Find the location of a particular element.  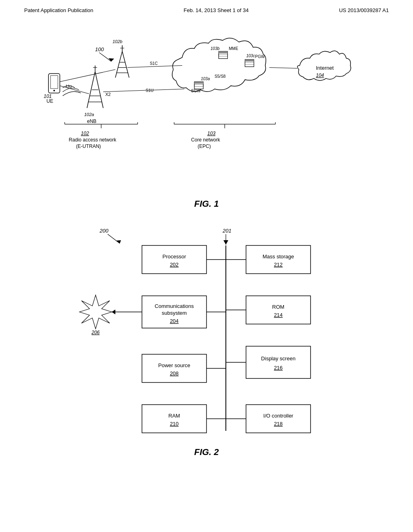

svg-text: Mass storage is located at coordinates (278, 256).